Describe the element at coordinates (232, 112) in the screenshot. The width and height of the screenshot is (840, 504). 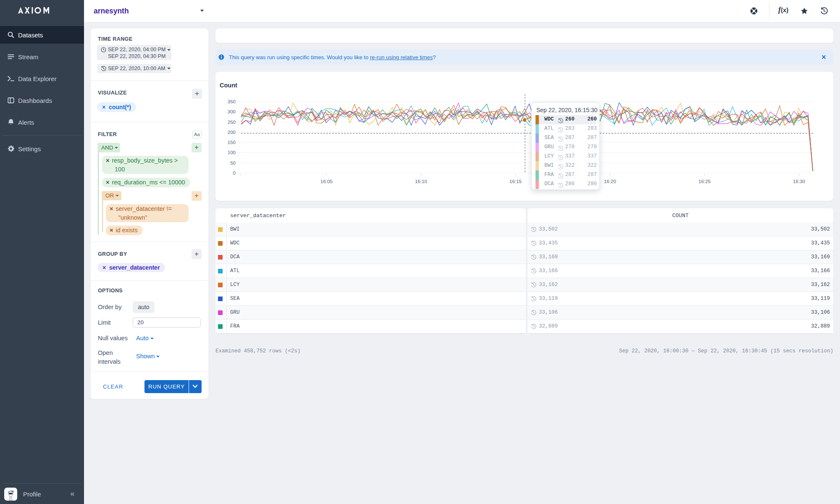
I see `svg-text: 300` at that location.